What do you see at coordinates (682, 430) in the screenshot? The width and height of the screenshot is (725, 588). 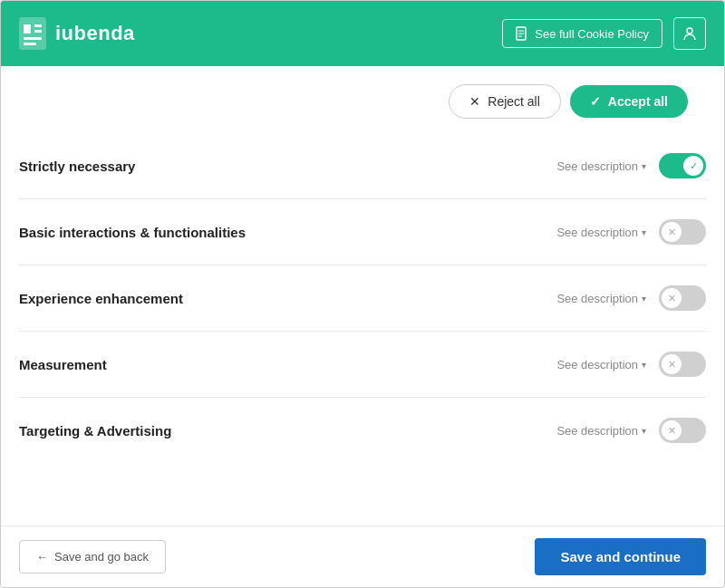 I see `toggle-targeting: ✕` at bounding box center [682, 430].